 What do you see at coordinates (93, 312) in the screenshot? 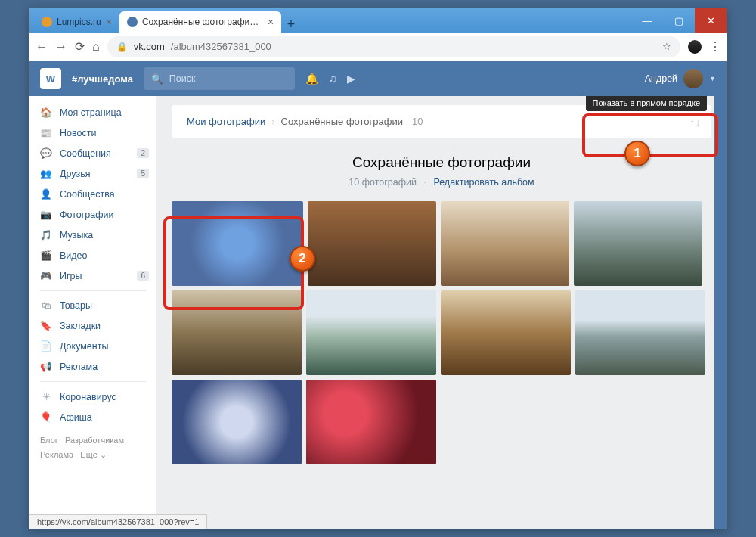
I see `sidebar: 🏠Моя страница📰Новости💬Сообщения2👥Друзья5…` at bounding box center [93, 312].